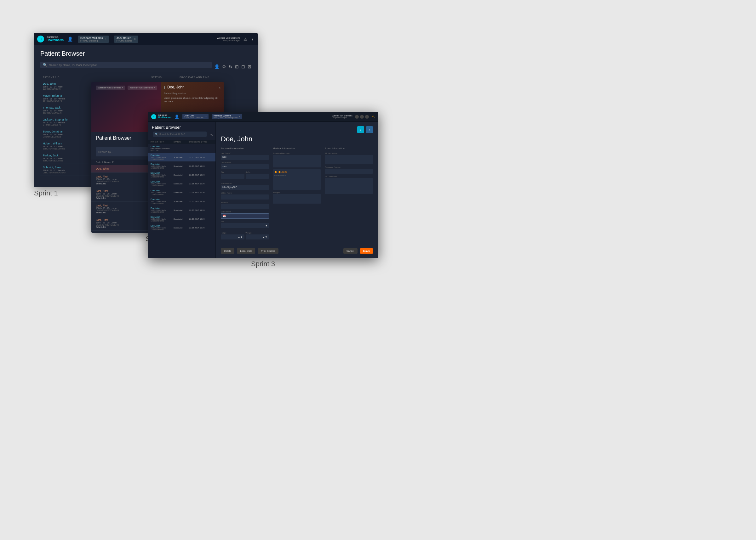 Image resolution: width=756 pixels, height=540 pixels. What do you see at coordinates (349, 170) in the screenshot?
I see `accession-field: Accession Number` at bounding box center [349, 170].